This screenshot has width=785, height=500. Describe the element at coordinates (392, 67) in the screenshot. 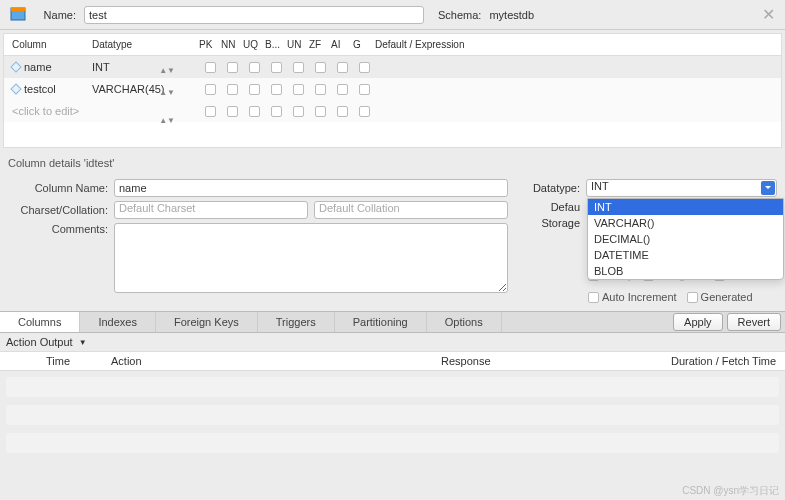

I see `table-row: name INT▲▼` at that location.